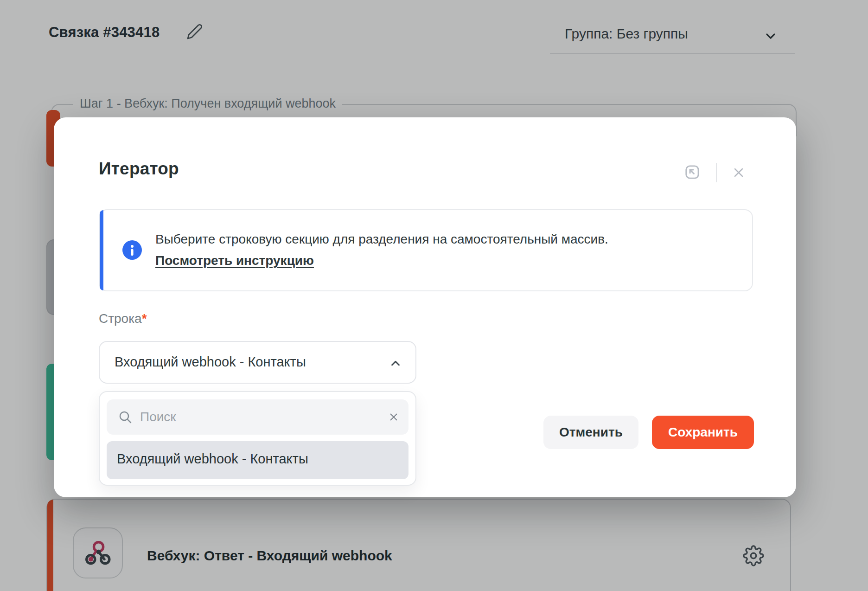  Describe the element at coordinates (394, 417) in the screenshot. I see `clear-x-icon` at that location.